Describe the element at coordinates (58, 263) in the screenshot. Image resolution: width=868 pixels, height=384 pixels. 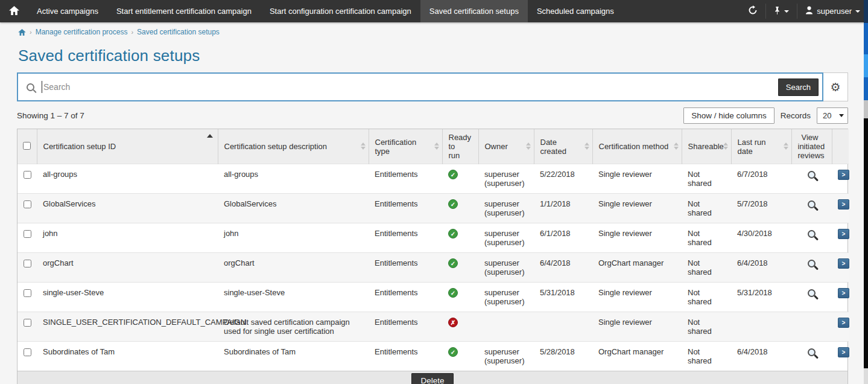
I see `cell-text-id: orgChart` at that location.